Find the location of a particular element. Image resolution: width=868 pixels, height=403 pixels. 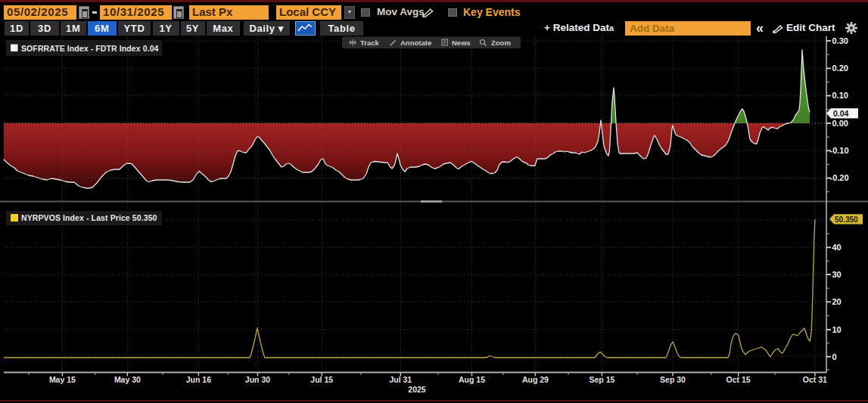

svg-text: Sep 15 is located at coordinates (602, 380).